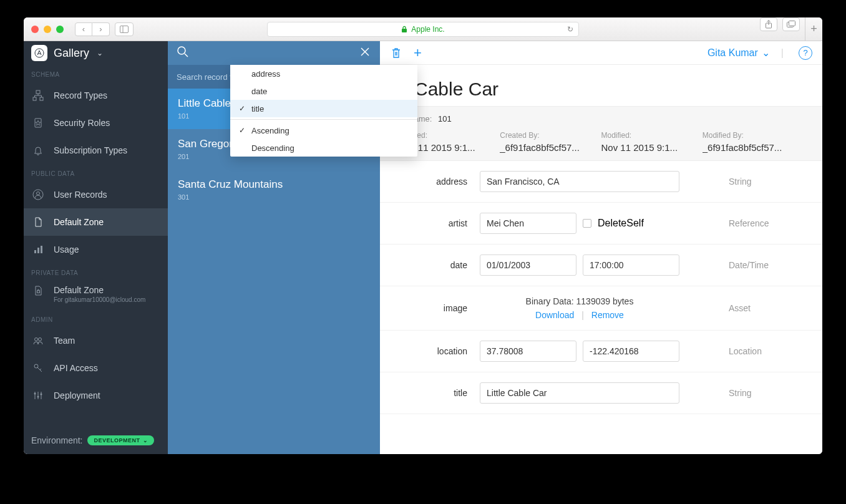  I want to click on environment-footer: Environment: DEVELOPMENT ⌄, so click(96, 440).